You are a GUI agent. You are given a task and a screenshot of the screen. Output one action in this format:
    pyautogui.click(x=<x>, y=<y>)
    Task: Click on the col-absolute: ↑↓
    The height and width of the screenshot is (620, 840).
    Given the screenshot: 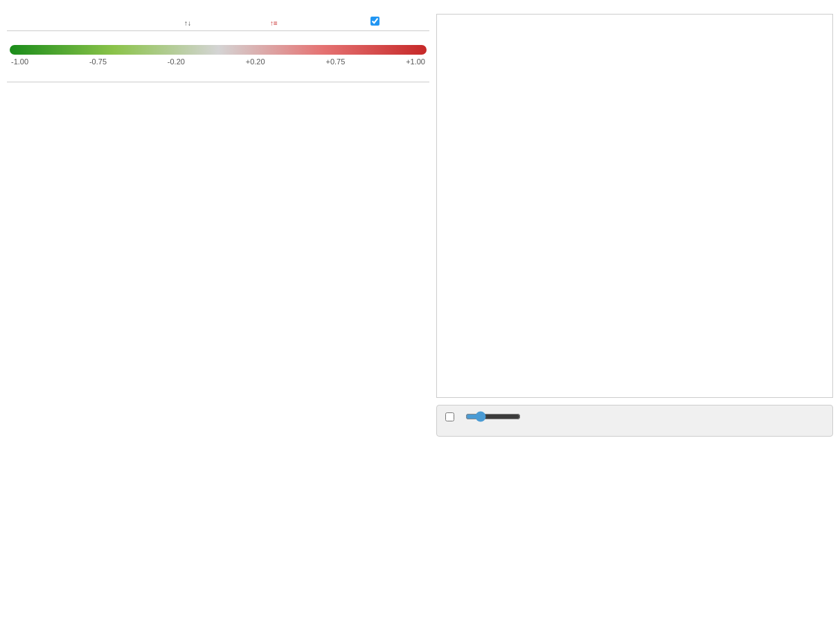 What is the action you would take?
    pyautogui.click(x=188, y=22)
    